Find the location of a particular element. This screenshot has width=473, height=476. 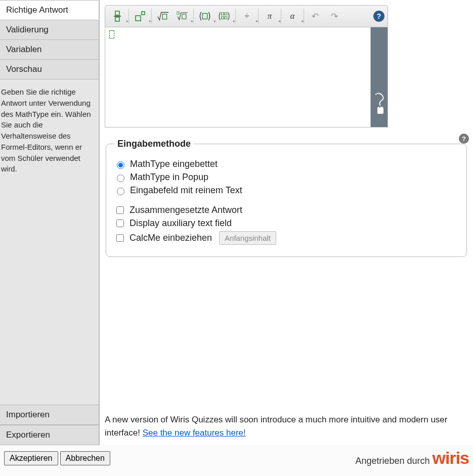

checkbox-label: Display auxiliary text field is located at coordinates (181, 224).